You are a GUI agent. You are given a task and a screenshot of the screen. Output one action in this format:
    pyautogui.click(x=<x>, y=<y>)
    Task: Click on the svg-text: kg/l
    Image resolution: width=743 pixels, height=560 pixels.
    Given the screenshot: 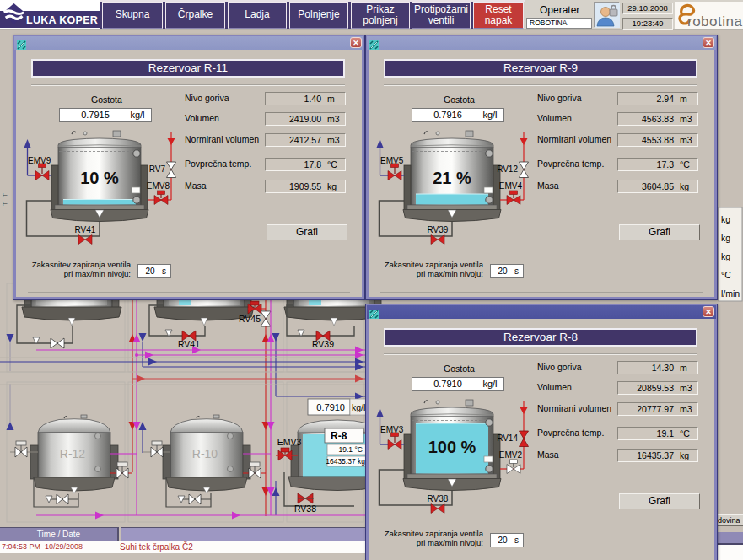 What is the action you would take?
    pyautogui.click(x=358, y=407)
    